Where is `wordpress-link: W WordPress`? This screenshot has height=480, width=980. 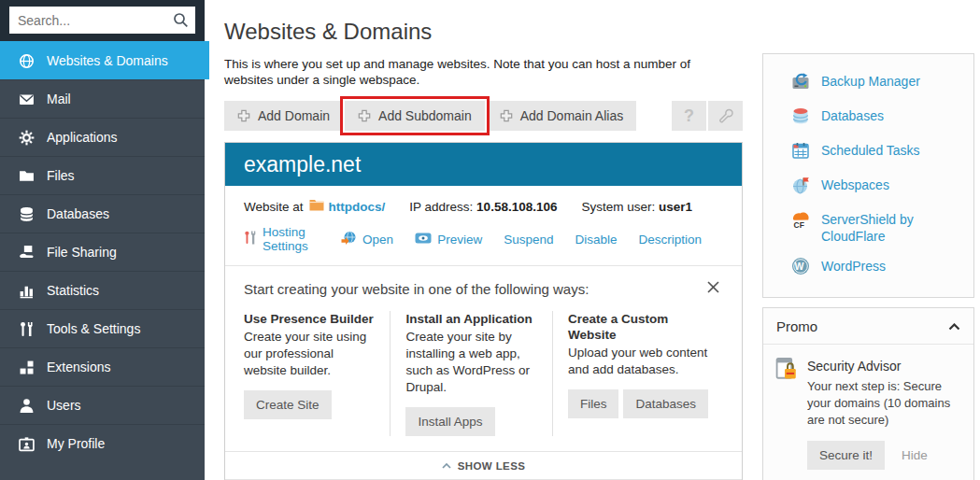 wordpress-link: W WordPress is located at coordinates (869, 269).